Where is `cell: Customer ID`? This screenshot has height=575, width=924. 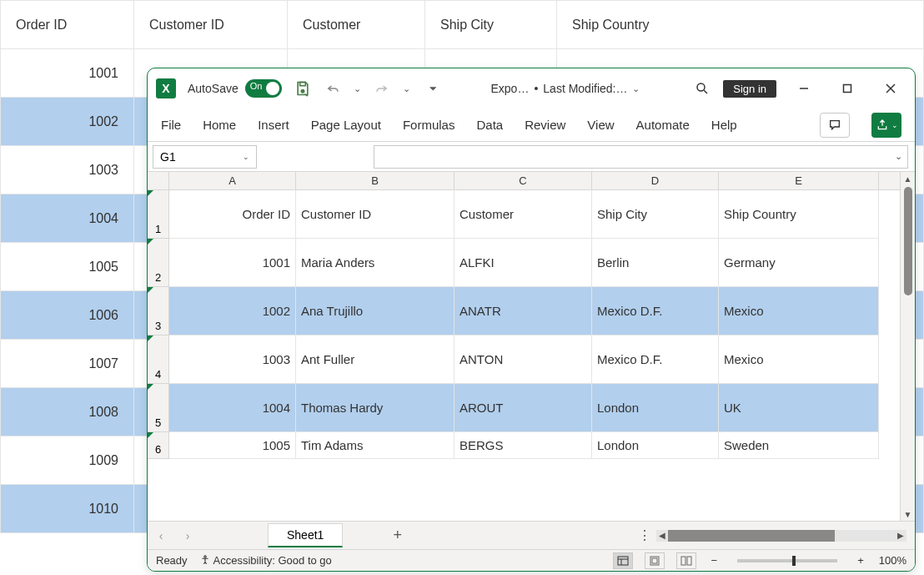 cell: Customer ID is located at coordinates (375, 214).